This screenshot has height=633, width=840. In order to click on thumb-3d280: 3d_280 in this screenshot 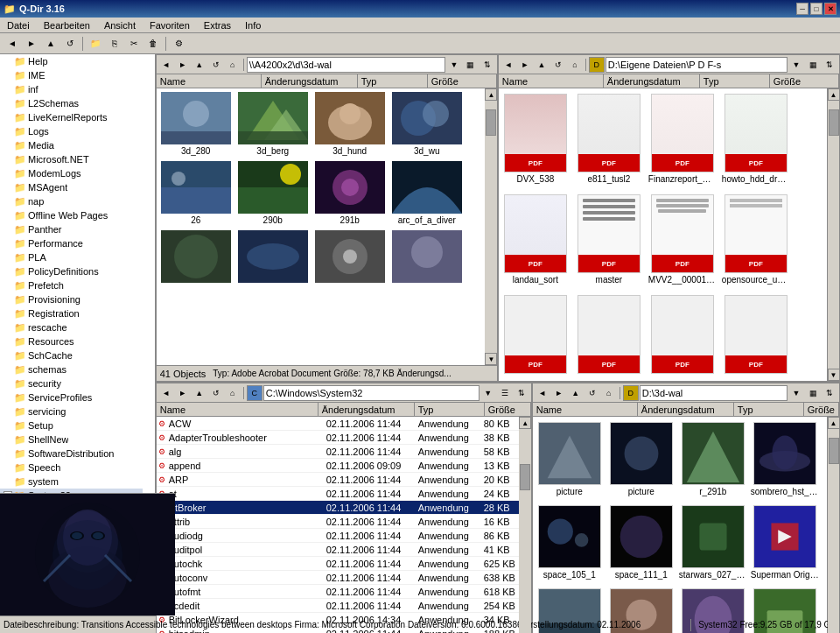, I will do `click(196, 124)`.